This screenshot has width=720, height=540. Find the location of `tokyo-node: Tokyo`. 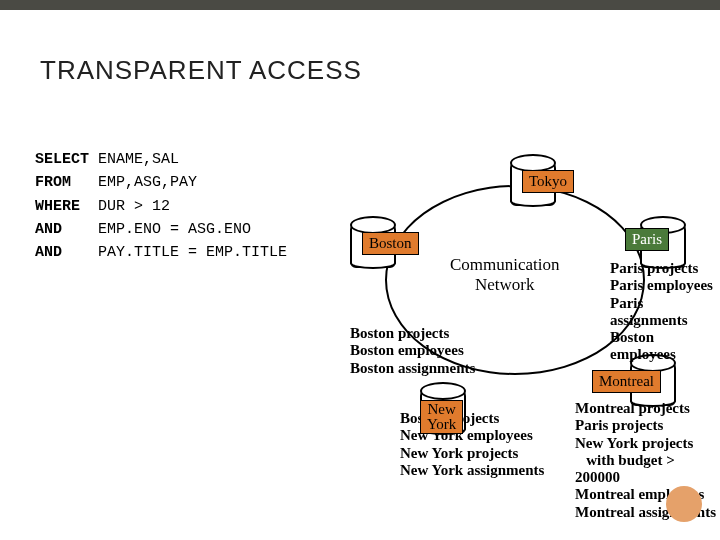

tokyo-node: Tokyo is located at coordinates (548, 182).